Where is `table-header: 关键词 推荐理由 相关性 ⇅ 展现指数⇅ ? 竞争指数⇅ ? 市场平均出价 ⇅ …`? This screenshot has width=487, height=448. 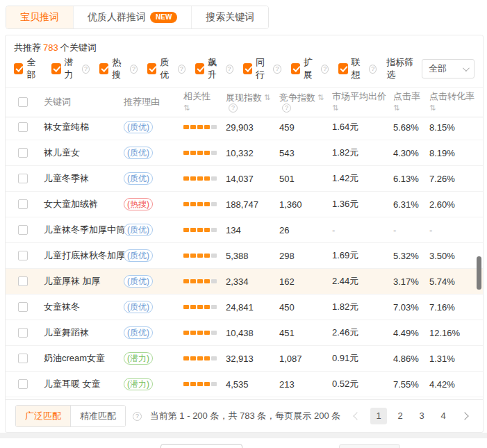
table-header: 关键词 推荐理由 相关性 ⇅ 展现指数⇅ ? 竞争指数⇅ ? 市场平均出价 ⇅ … is located at coordinates (245, 102).